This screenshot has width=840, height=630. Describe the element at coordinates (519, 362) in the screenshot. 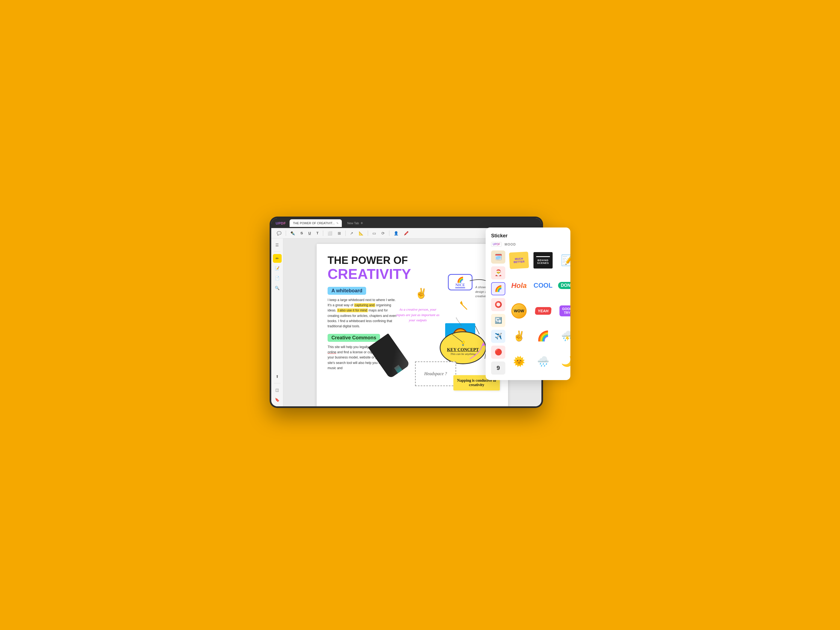

I see `sticker-sun-face: 🌞` at that location.